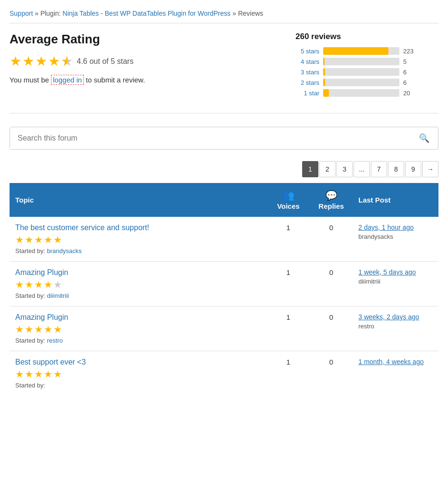 This screenshot has width=448, height=488. Describe the element at coordinates (396, 227) in the screenshot. I see `lastpost-time: 2 days, 1 hour ago` at that location.